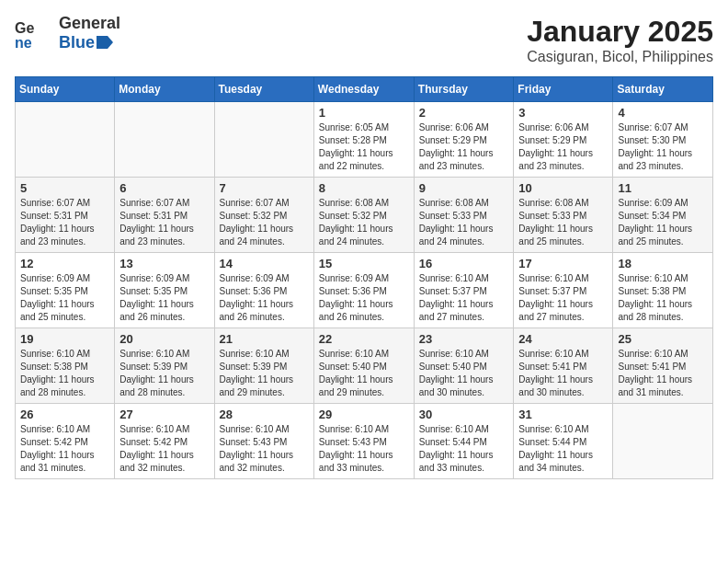 The image size is (728, 563). I want to click on day-number: 31, so click(563, 414).